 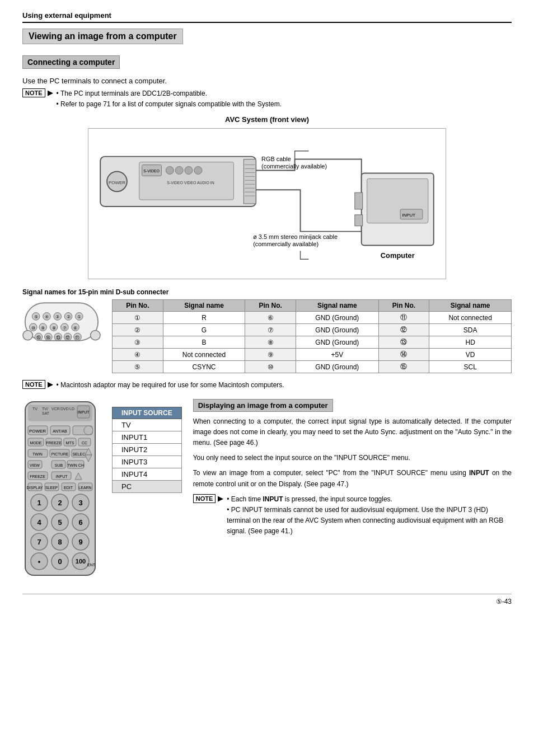 I want to click on svg-text: CC, so click(x=85, y=443).